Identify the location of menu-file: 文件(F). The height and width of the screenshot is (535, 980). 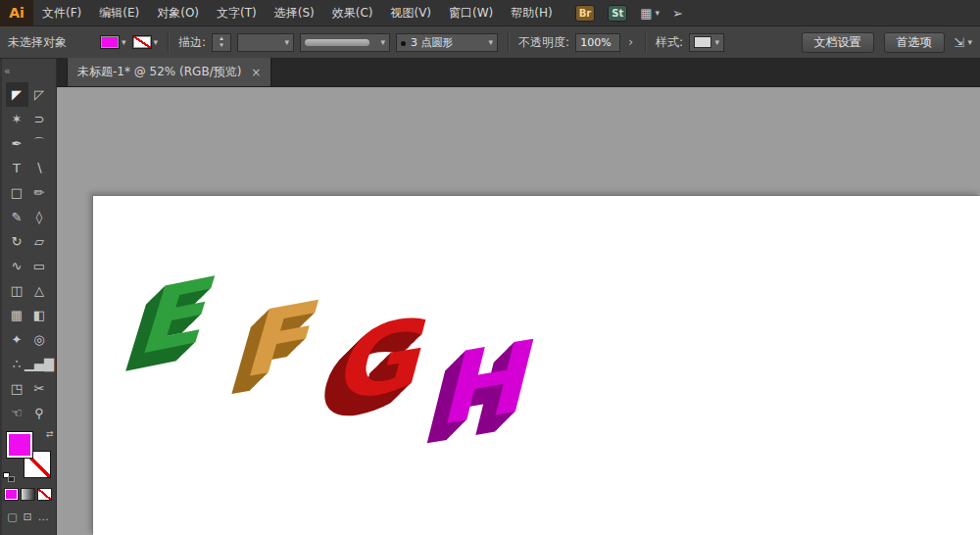
(62, 14).